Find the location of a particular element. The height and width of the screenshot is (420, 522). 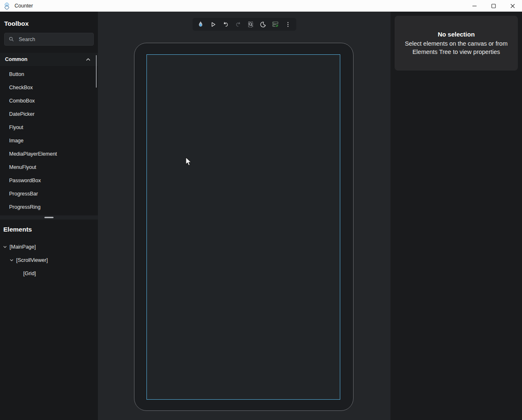

undo-icon is located at coordinates (226, 24).